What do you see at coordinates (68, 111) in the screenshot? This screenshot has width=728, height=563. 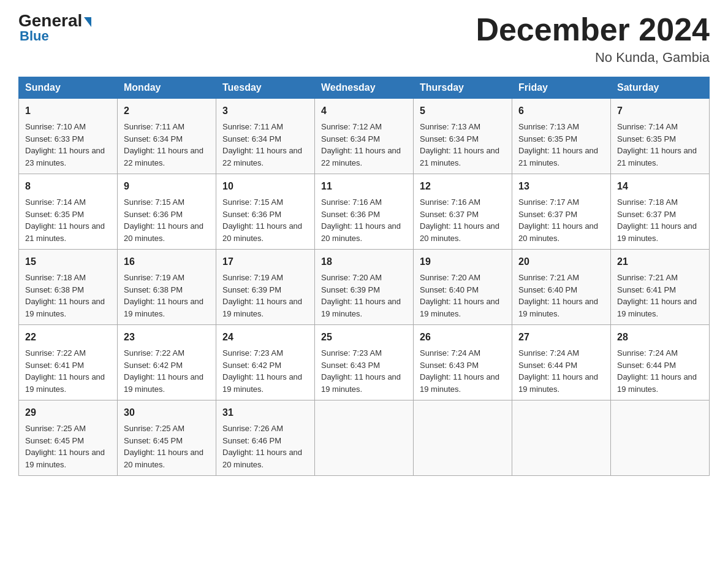 I see `day-number: 1` at bounding box center [68, 111].